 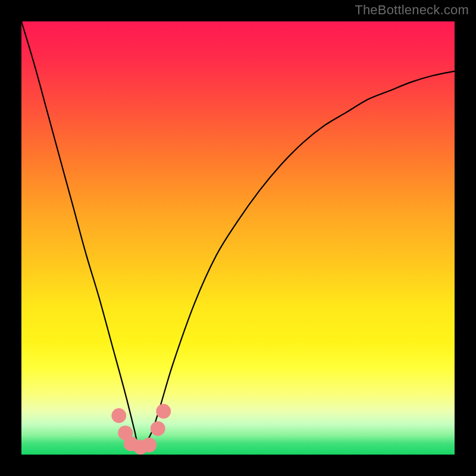 I want to click on watermark-text: TheBottleneck.com, so click(x=412, y=10).